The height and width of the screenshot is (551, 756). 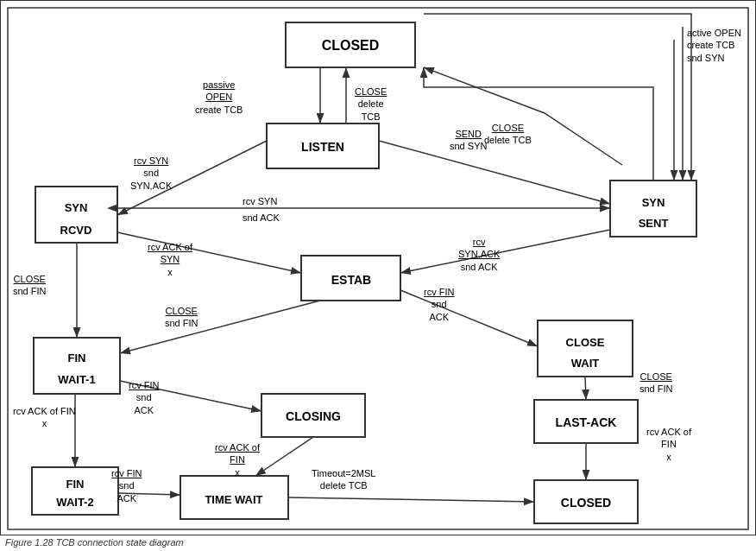 What do you see at coordinates (151, 173) in the screenshot?
I see `label-rcv-syn-snd-synack: rcv SYN snd SYN,ACK` at bounding box center [151, 173].